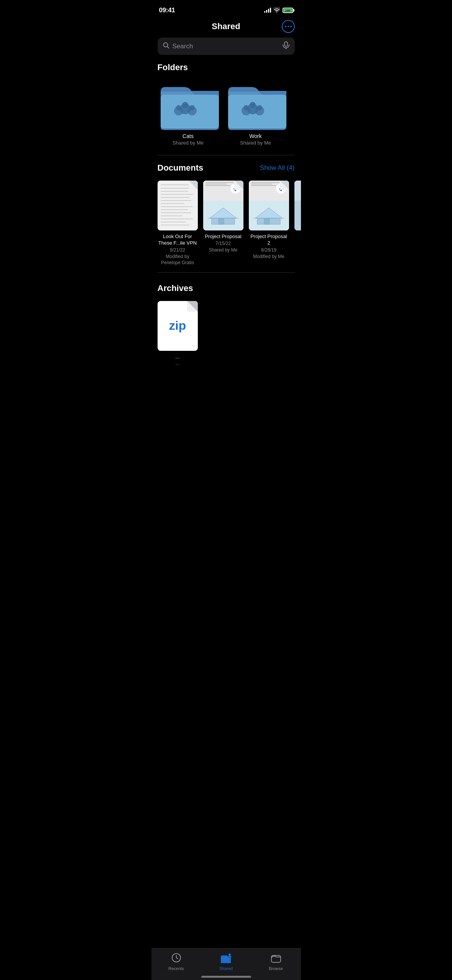  I want to click on doc-name-0: Look Out For These F...ile VPN, so click(178, 240).